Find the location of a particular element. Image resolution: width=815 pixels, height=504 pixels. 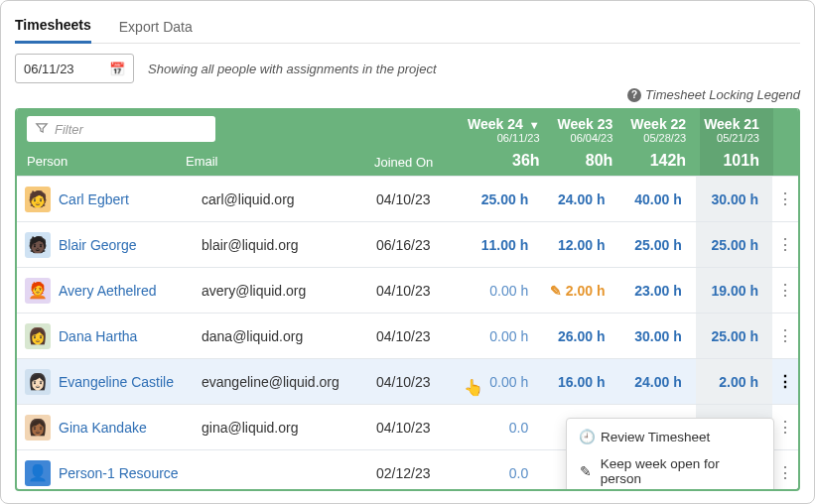

row-actions-menu: 🕘 Review Timesheet ✎ Keep week open for … is located at coordinates (670, 454).